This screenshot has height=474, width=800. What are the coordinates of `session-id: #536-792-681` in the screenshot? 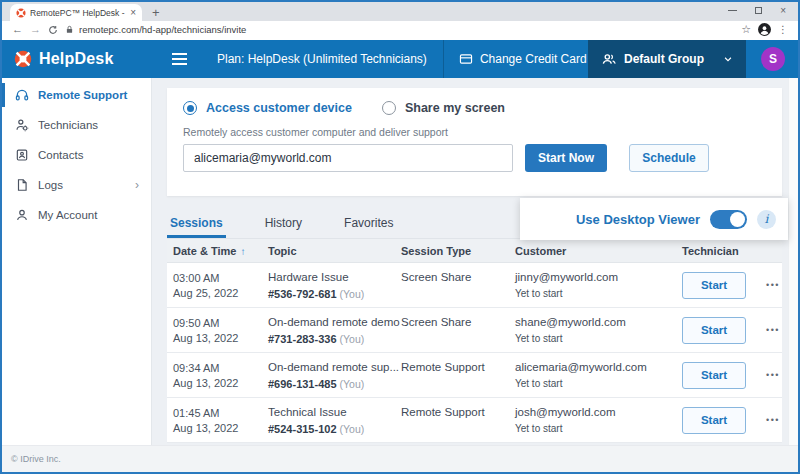 It's located at (302, 294).